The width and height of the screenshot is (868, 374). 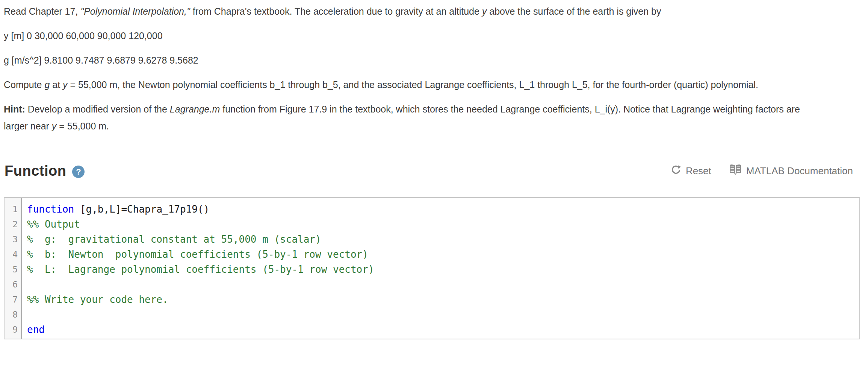 What do you see at coordinates (78, 172) in the screenshot?
I see `help-icon: ?` at bounding box center [78, 172].